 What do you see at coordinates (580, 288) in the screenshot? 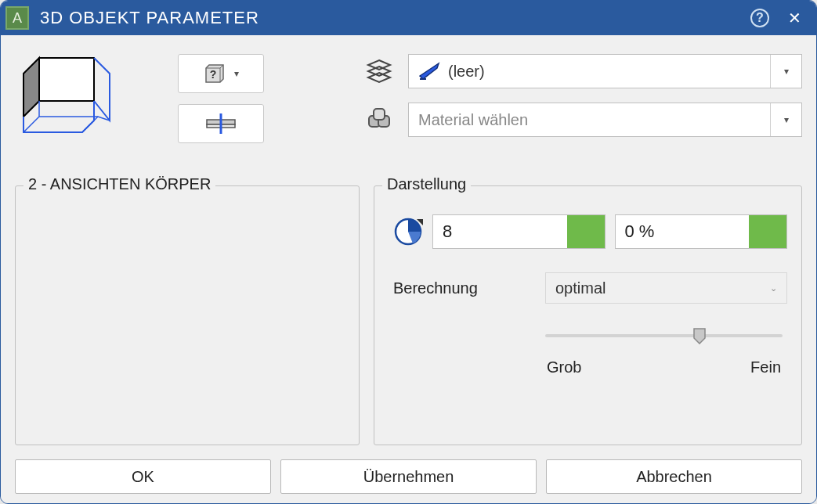
I see `berechnung-value: optimal` at bounding box center [580, 288].